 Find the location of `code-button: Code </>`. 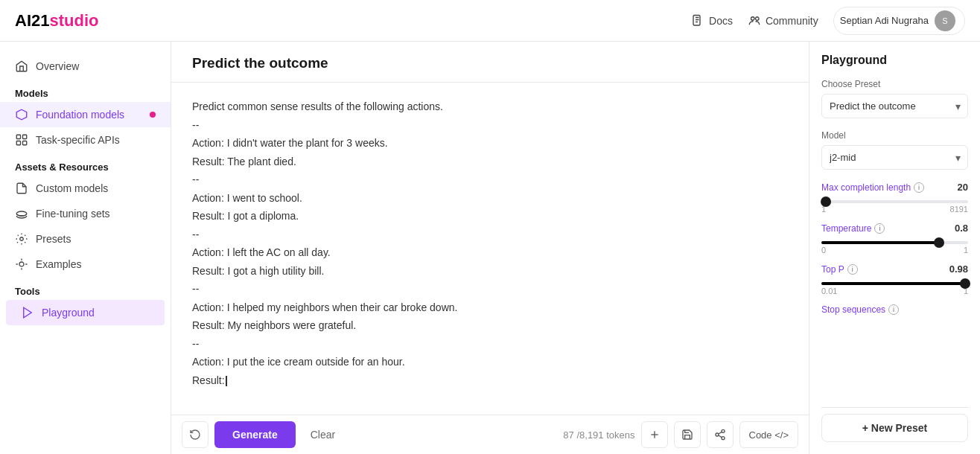

code-button: Code </> is located at coordinates (769, 435).